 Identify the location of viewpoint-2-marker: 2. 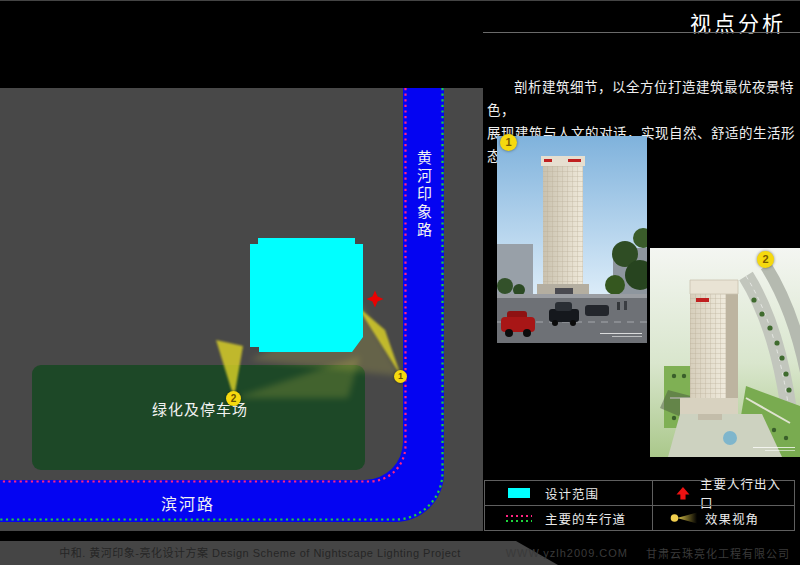
(234, 398).